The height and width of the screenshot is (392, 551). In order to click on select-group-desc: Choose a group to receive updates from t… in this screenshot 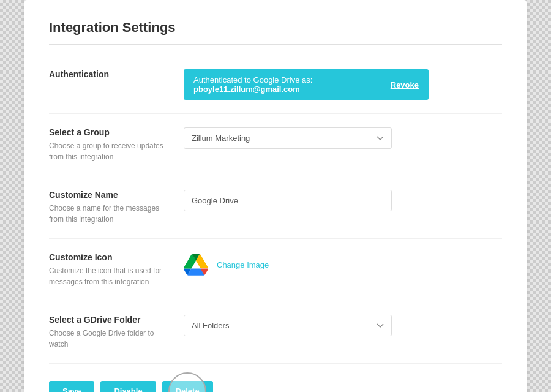, I will do `click(110, 151)`.